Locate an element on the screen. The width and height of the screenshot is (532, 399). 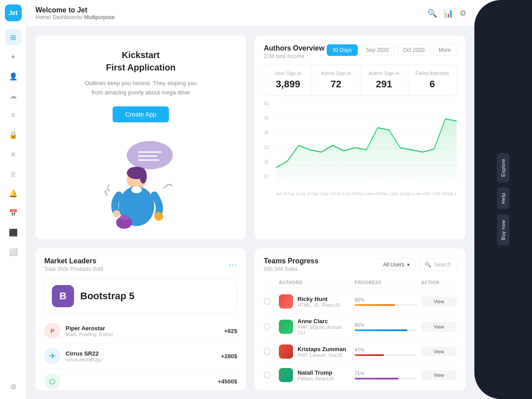
sidebar: Jet ⊞ ✦ 👤 ☁ ≡ 🔒 ✕ ≣ 🔔 📅 ⬛ ⬜ ⚙ is located at coordinates (13, 200).